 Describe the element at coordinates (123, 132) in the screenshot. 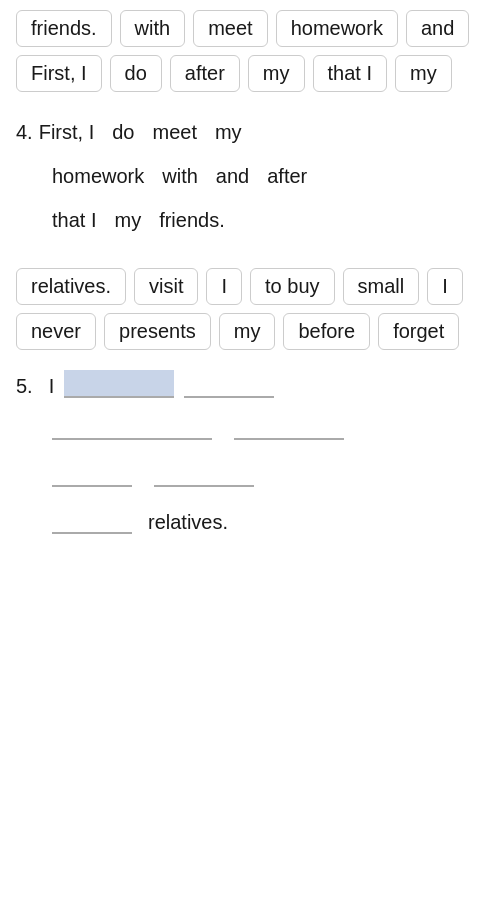

I see `q4-w2: do` at that location.